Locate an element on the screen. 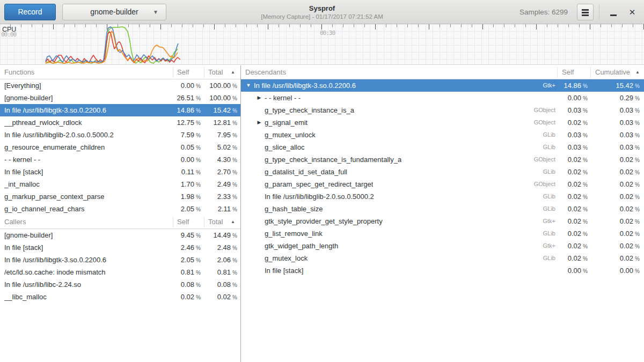 The width and height of the screenshot is (644, 362). tree-row: gtk_widget_path_lengthGtk+0.02%0.02% is located at coordinates (442, 246).